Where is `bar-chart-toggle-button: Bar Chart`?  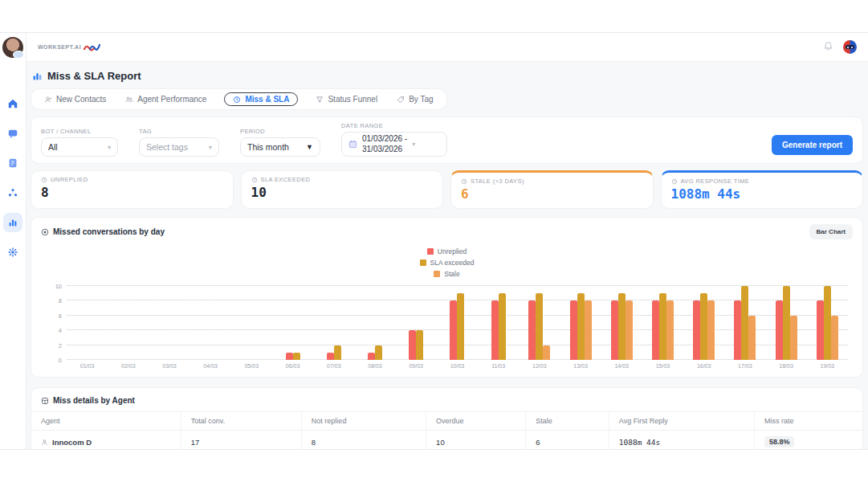
bar-chart-toggle-button: Bar Chart is located at coordinates (831, 231).